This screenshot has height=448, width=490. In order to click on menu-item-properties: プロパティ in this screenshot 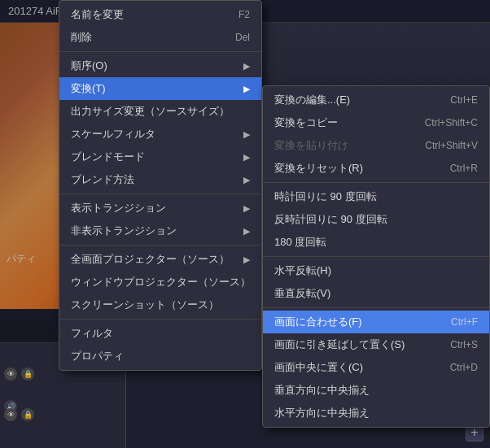, I will do `click(160, 356)`.